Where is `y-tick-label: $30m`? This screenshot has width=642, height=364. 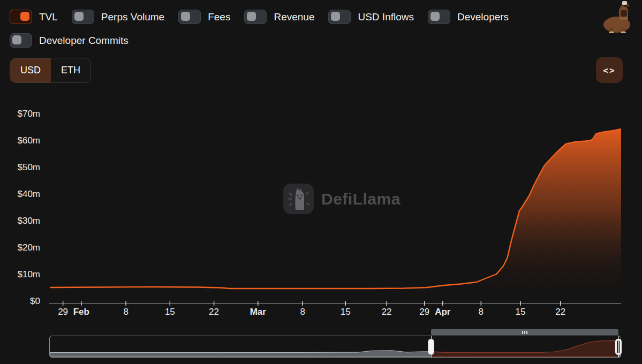 y-tick-label: $30m is located at coordinates (29, 221).